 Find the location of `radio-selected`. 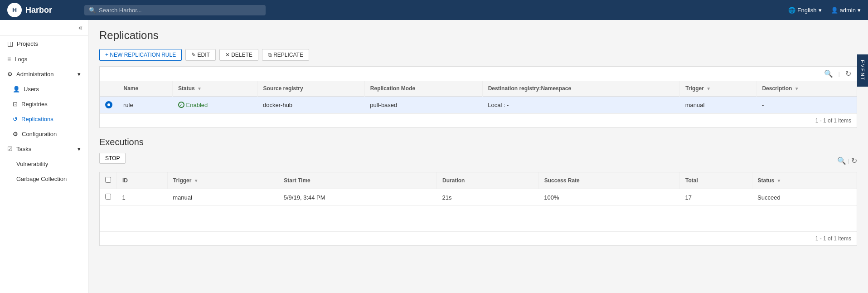

radio-selected is located at coordinates (109, 105).